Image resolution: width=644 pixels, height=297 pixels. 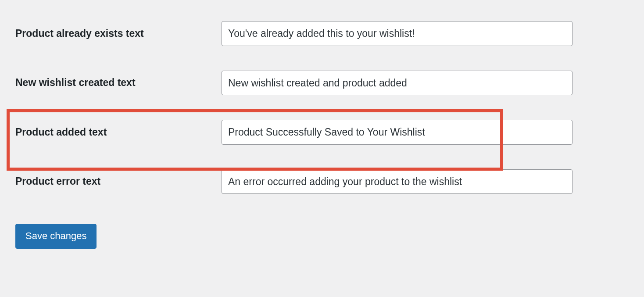 What do you see at coordinates (397, 83) in the screenshot?
I see `input-new-wishlist-created` at bounding box center [397, 83].